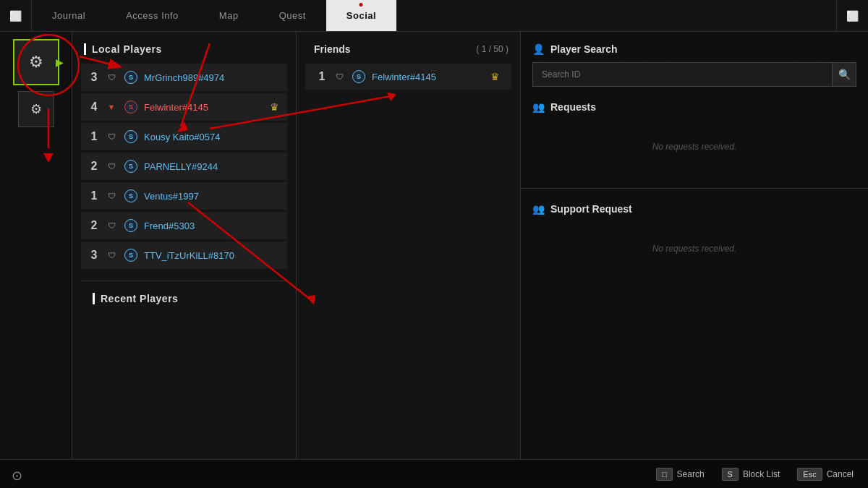 Image resolution: width=868 pixels, height=488 pixels. What do you see at coordinates (111, 77) in the screenshot?
I see `rank-icon-0: 🛡` at bounding box center [111, 77].